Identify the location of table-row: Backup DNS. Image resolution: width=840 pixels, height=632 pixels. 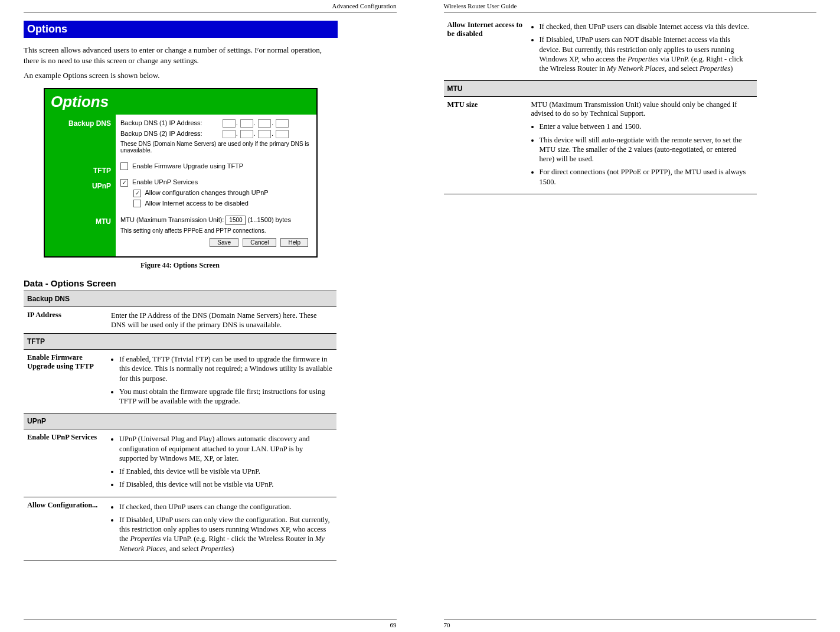
(180, 299).